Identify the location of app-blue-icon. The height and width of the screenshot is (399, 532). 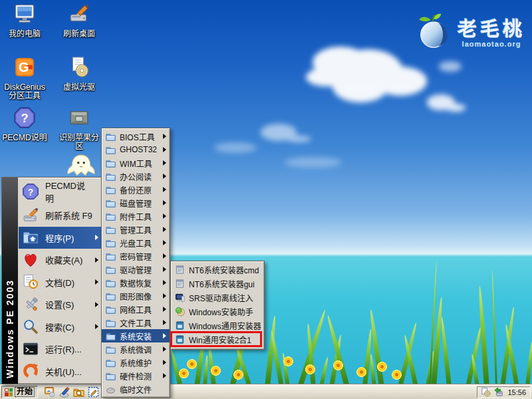
(180, 326).